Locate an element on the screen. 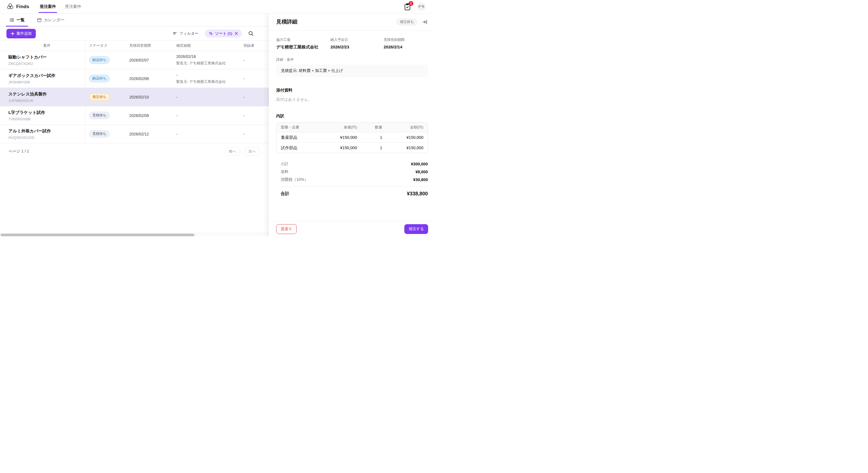  quote-deadline: 2026/02/07 is located at coordinates (151, 60).